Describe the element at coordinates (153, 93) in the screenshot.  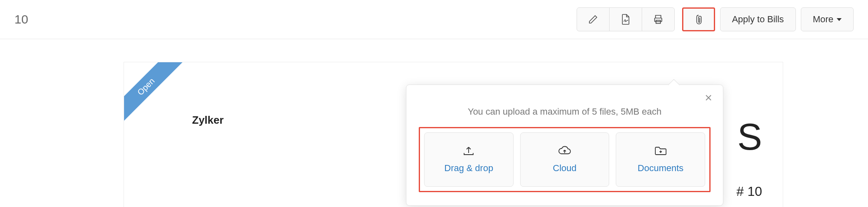
I see `status-badge: Open` at that location.